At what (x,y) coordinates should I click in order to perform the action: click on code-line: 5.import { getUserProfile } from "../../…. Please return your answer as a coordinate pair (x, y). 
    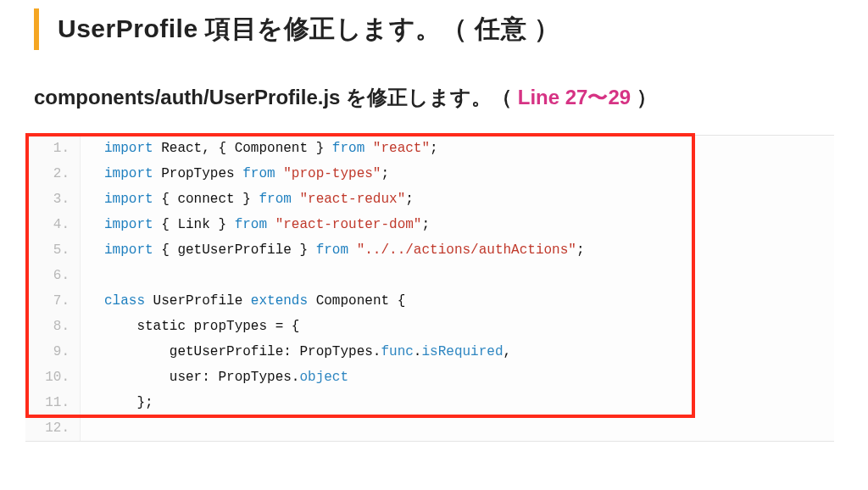
    Looking at the image, I should click on (430, 250).